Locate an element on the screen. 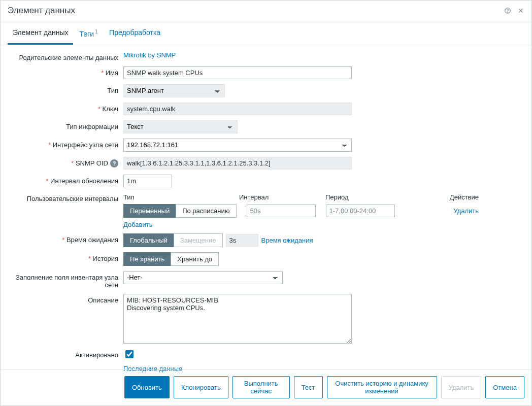  label-timeout: Время ожидания is located at coordinates (65, 239).